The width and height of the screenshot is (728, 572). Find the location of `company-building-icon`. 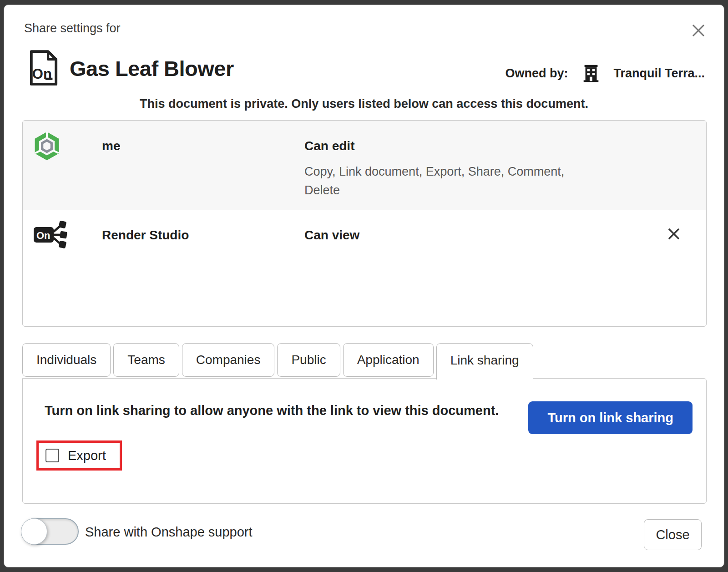

company-building-icon is located at coordinates (591, 73).